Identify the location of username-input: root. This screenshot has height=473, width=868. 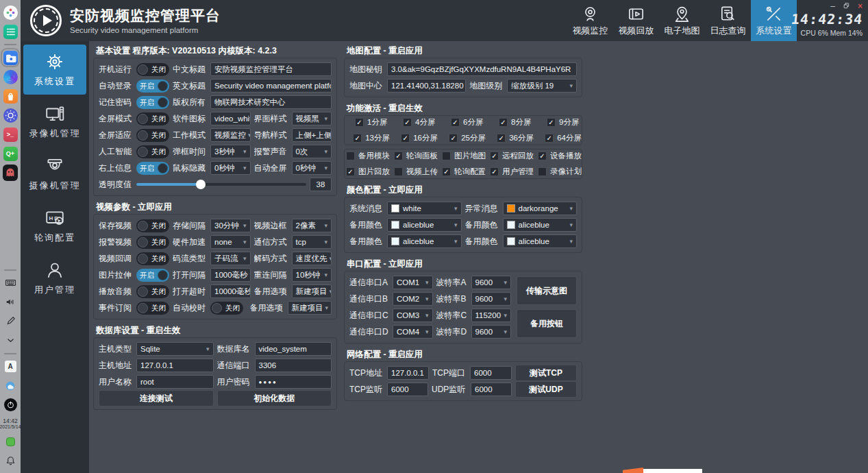
(175, 382).